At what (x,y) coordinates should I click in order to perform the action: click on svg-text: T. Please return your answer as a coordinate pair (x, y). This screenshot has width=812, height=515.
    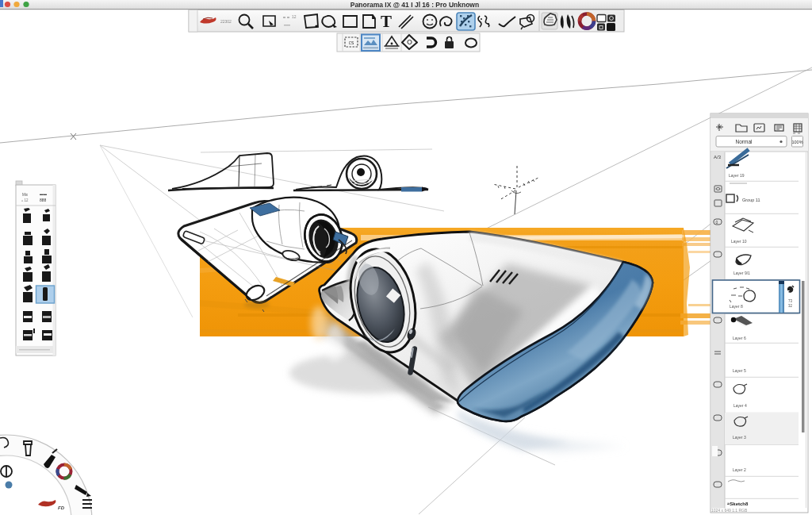
    Looking at the image, I should click on (386, 21).